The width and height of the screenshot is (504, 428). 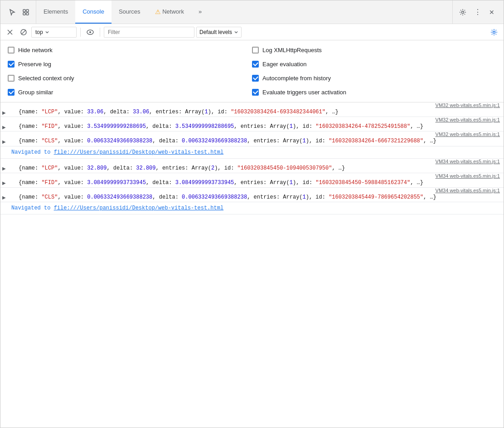 I want to click on autocomplete-checkbox, so click(x=256, y=78).